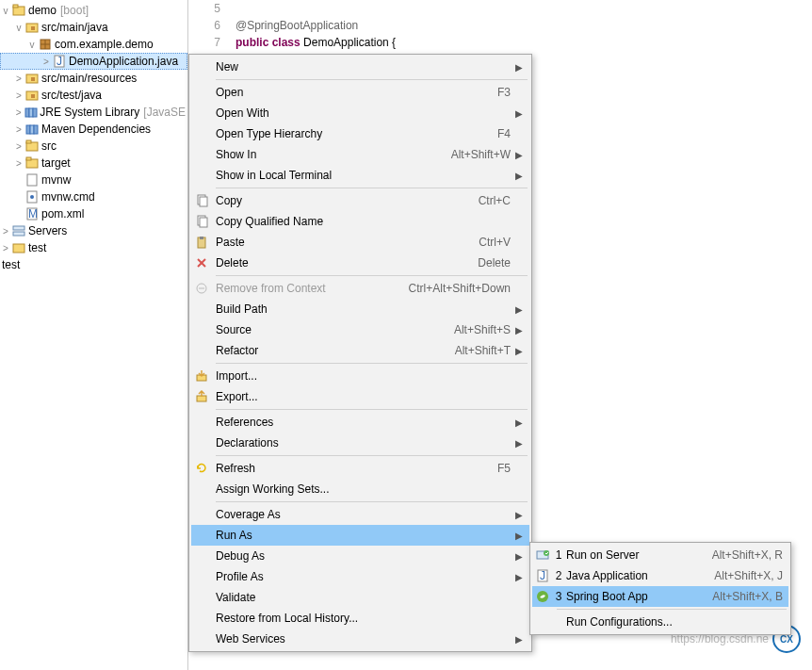  What do you see at coordinates (364, 443) in the screenshot?
I see `menu-item-label: Declarations` at bounding box center [364, 443].